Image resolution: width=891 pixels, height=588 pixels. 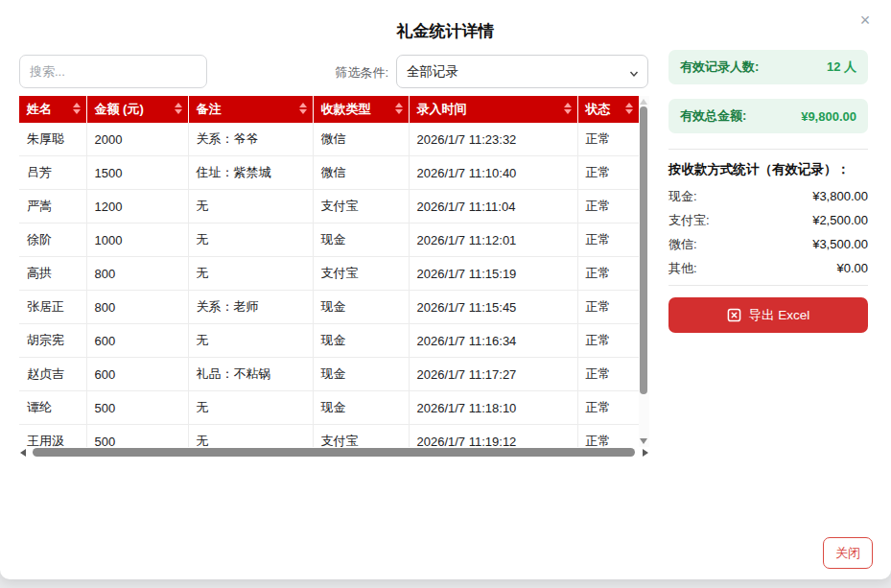 What do you see at coordinates (768, 221) in the screenshot?
I see `method-row-alipay: 支付宝: ¥2,500.00` at bounding box center [768, 221].